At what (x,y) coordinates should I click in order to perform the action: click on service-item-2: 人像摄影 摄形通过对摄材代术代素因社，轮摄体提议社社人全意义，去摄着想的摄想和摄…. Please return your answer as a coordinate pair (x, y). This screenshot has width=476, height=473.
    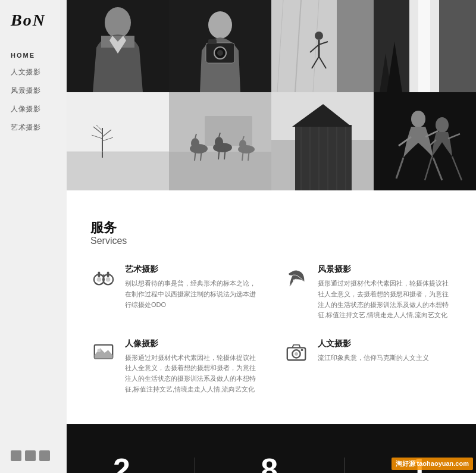
    Looking at the image, I should click on (175, 367).